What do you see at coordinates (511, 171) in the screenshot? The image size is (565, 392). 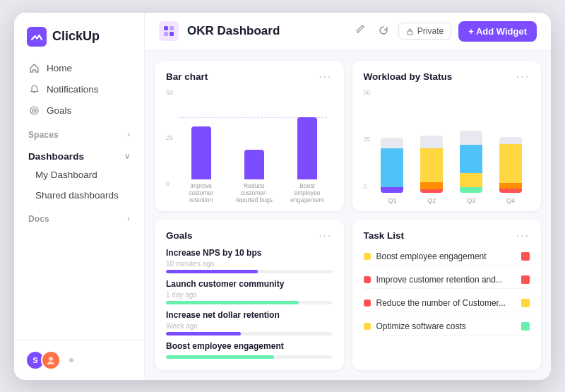 I see `stacked-bar-q4: Q4` at bounding box center [511, 171].